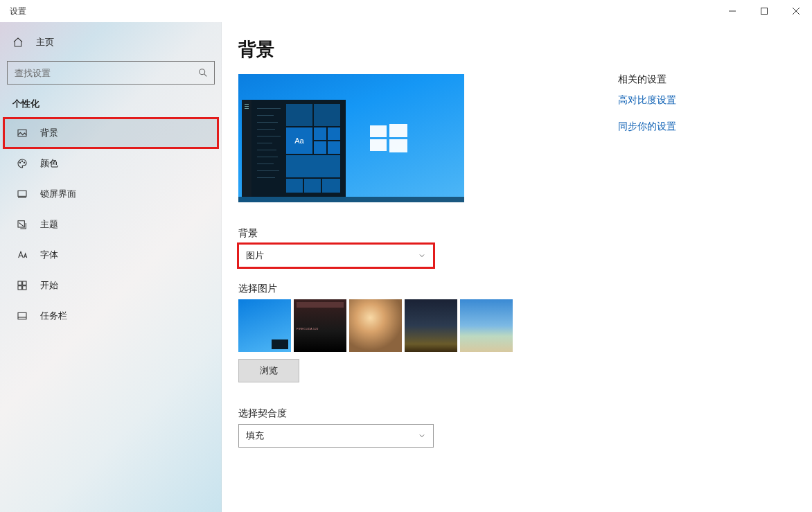 This screenshot has width=812, height=512. Describe the element at coordinates (111, 133) in the screenshot. I see `sidebar-item-background: 背景` at that location.